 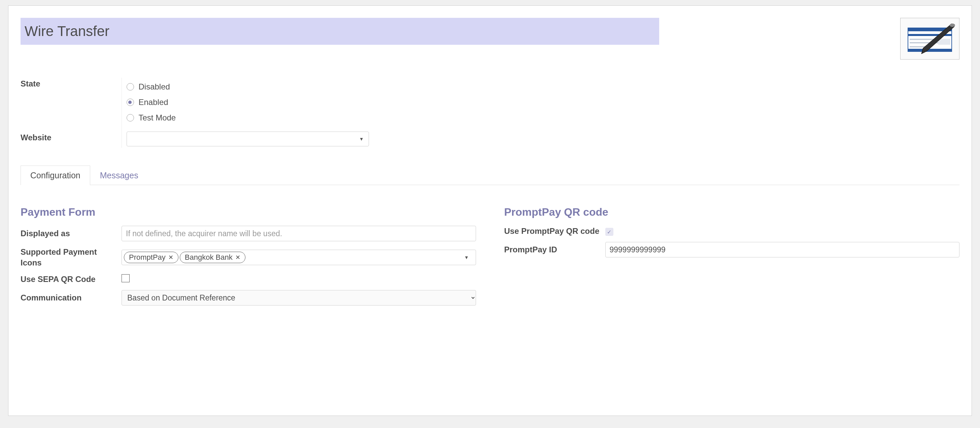 What do you see at coordinates (248, 212) in the screenshot?
I see `payment-form-heading: Payment Form` at bounding box center [248, 212].